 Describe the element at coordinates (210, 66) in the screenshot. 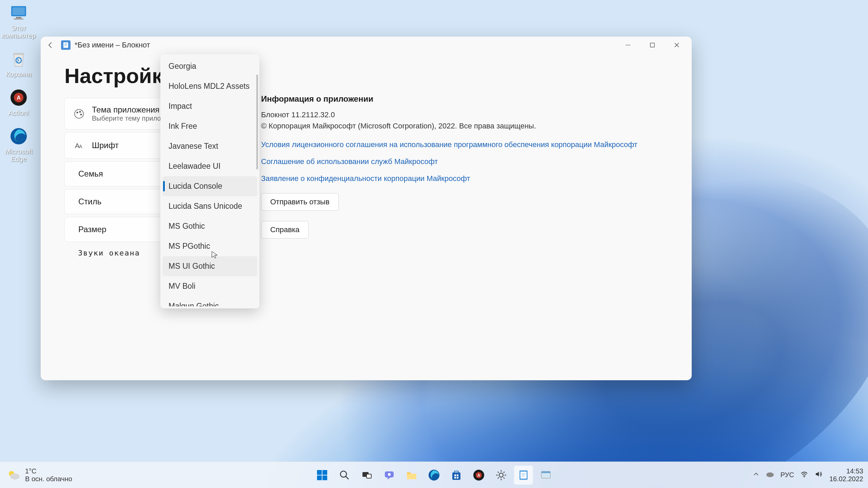

I see `font-option: Georgia` at that location.